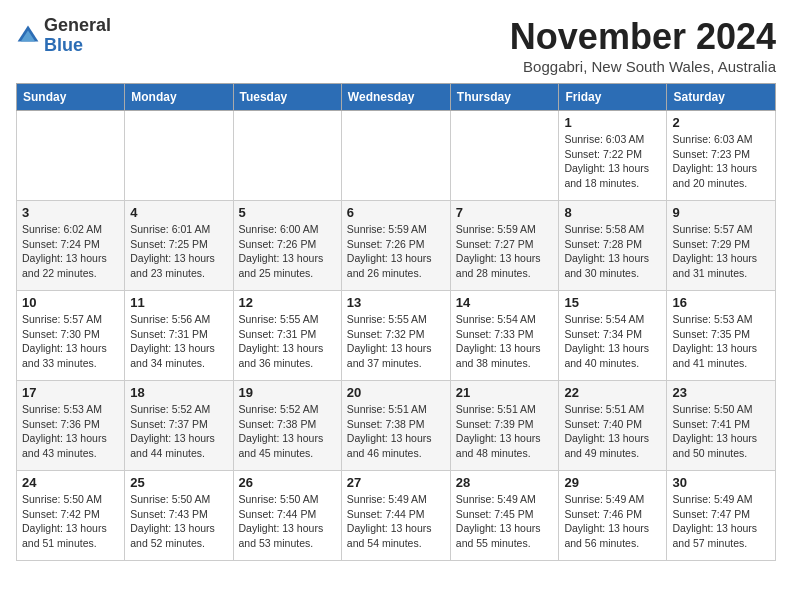 The width and height of the screenshot is (792, 612). I want to click on logo-general: General, so click(78, 25).